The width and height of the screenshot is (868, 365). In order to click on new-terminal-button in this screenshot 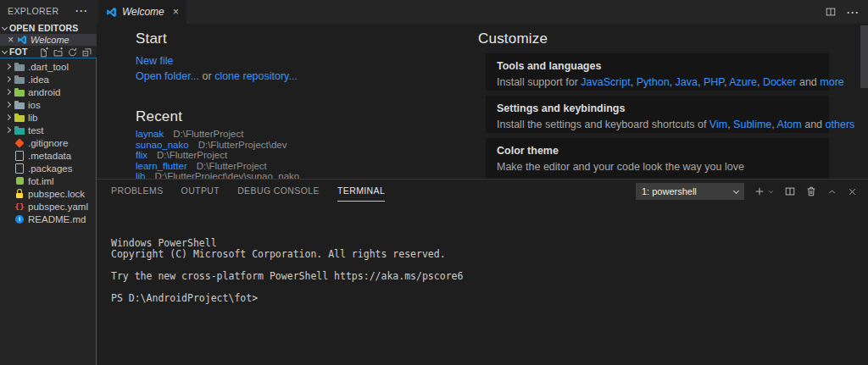, I will do `click(765, 191)`.